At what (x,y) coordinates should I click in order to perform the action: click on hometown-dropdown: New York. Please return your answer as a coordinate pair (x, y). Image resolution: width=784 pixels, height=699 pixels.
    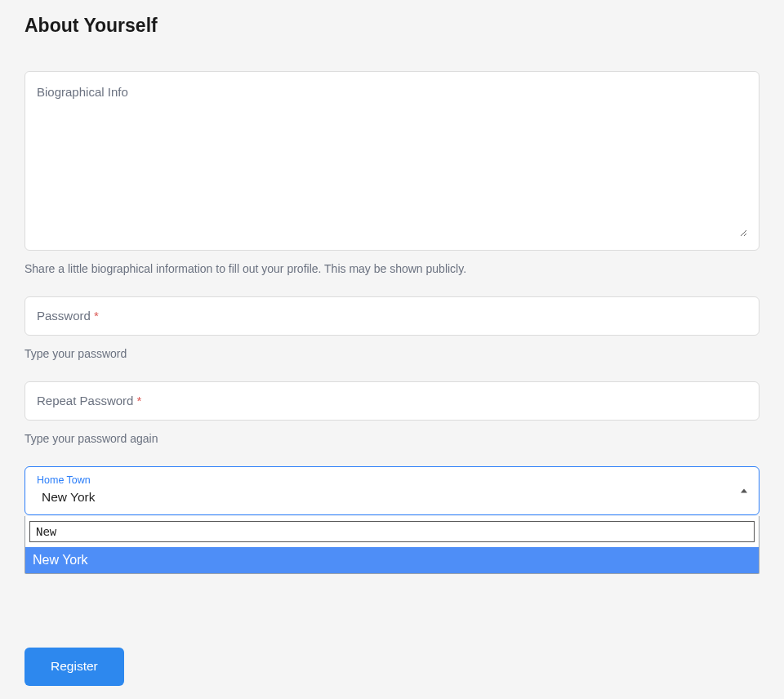
    Looking at the image, I should click on (392, 545).